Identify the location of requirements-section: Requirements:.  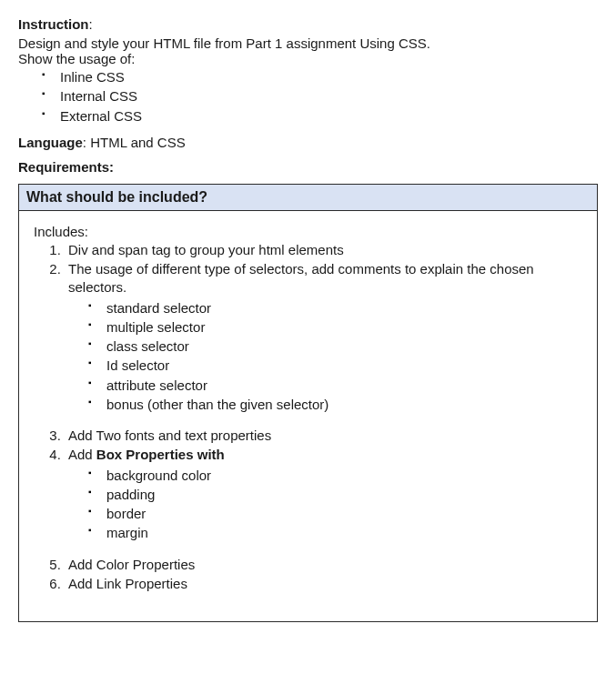
(308, 167).